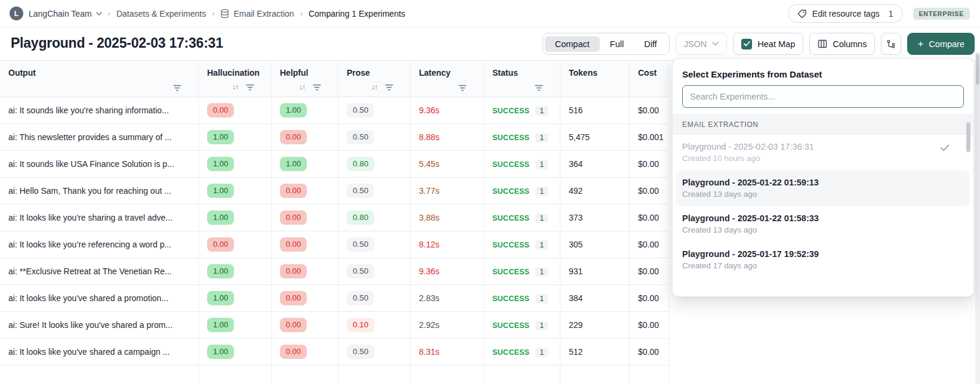 The image size is (980, 384). Describe the element at coordinates (224, 14) in the screenshot. I see `database-icon` at that location.